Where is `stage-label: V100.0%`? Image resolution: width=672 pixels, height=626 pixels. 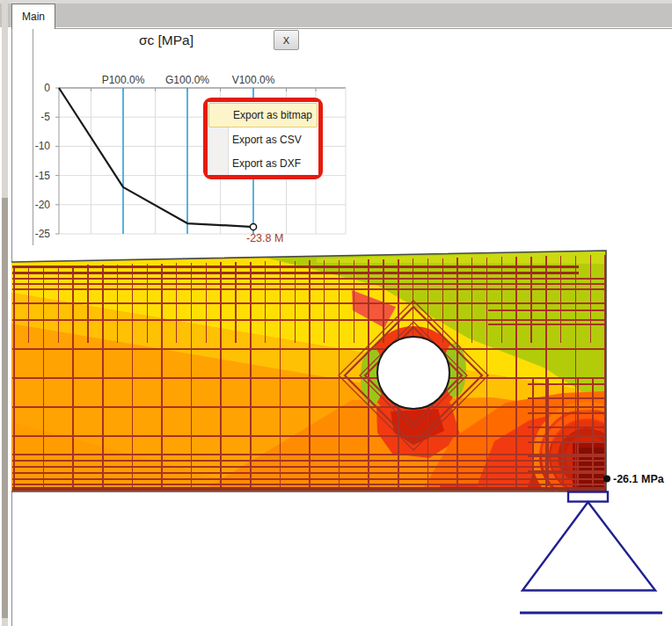
stage-label: V100.0% is located at coordinates (253, 80).